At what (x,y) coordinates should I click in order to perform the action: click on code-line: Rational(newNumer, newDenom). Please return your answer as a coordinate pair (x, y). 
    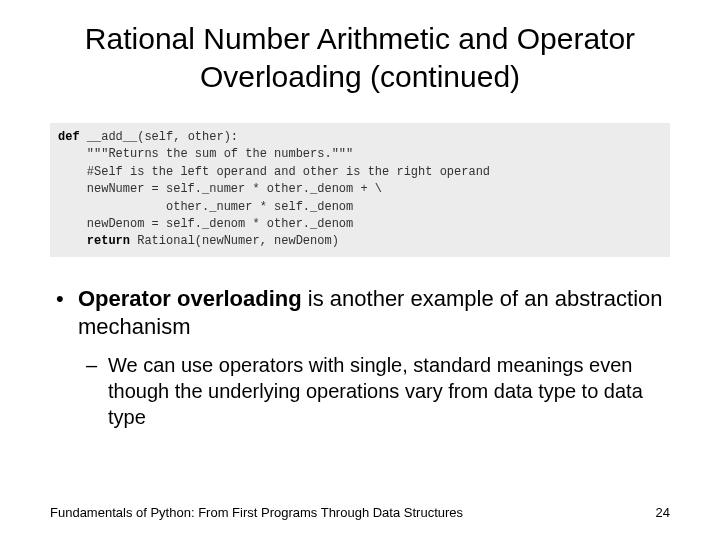
    Looking at the image, I should click on (234, 241).